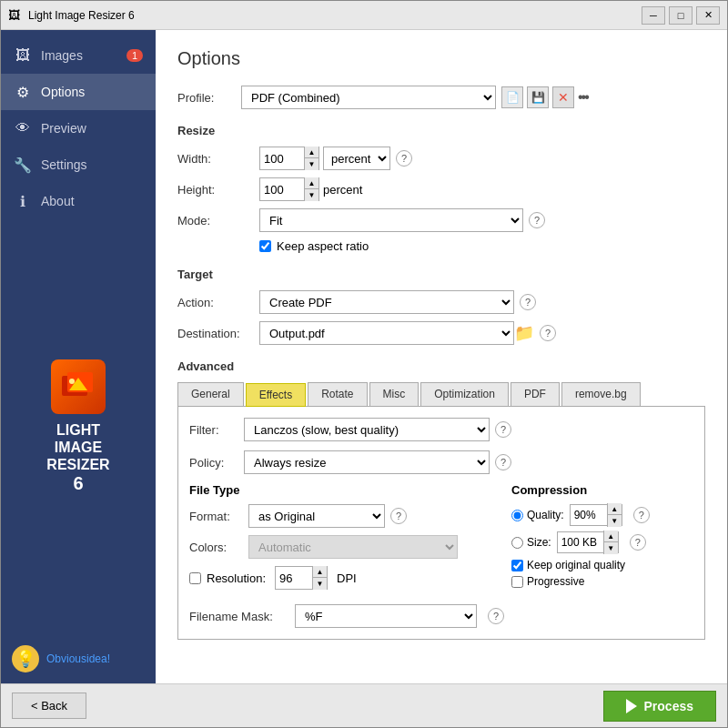 This screenshot has height=728, width=728. What do you see at coordinates (218, 302) in the screenshot?
I see `action-label: Action:` at bounding box center [218, 302].